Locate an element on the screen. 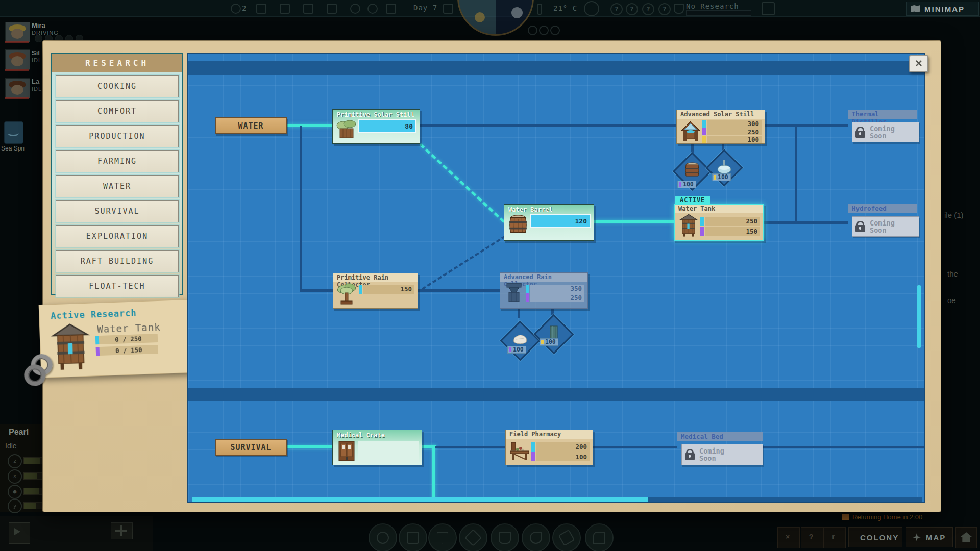 This screenshot has width=980, height=551. node-medical-bed: Coming Soon is located at coordinates (722, 455).